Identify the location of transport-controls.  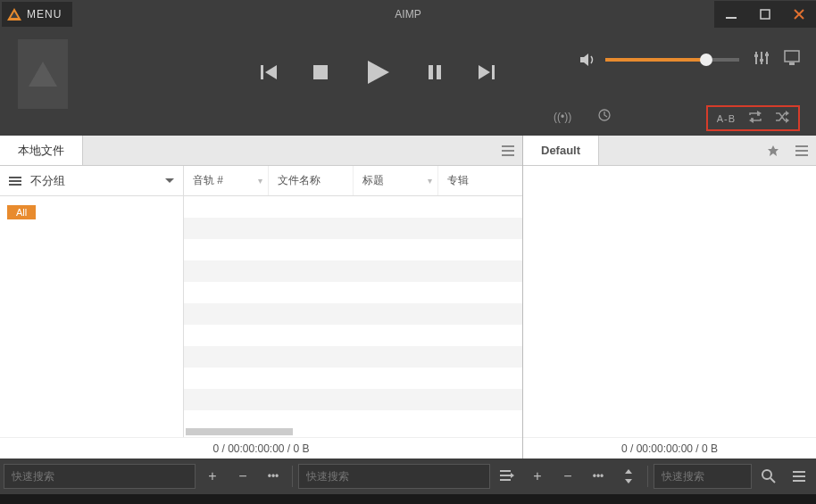
(378, 72).